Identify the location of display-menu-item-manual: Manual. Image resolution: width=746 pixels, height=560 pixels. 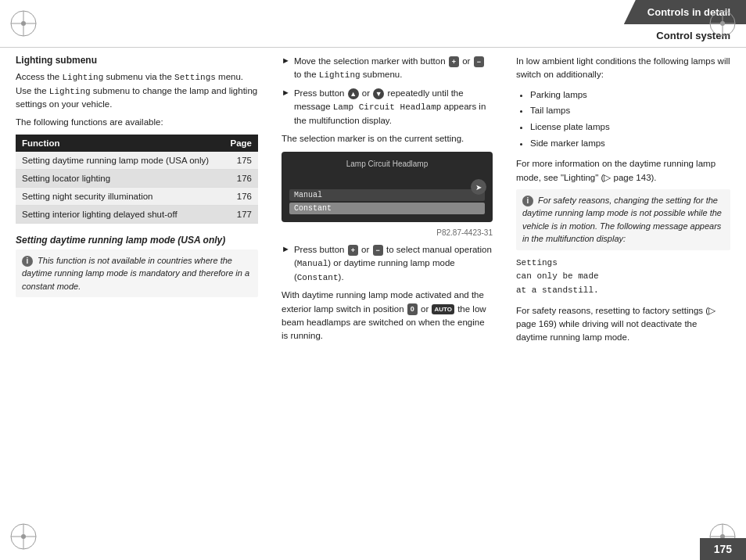
(387, 196).